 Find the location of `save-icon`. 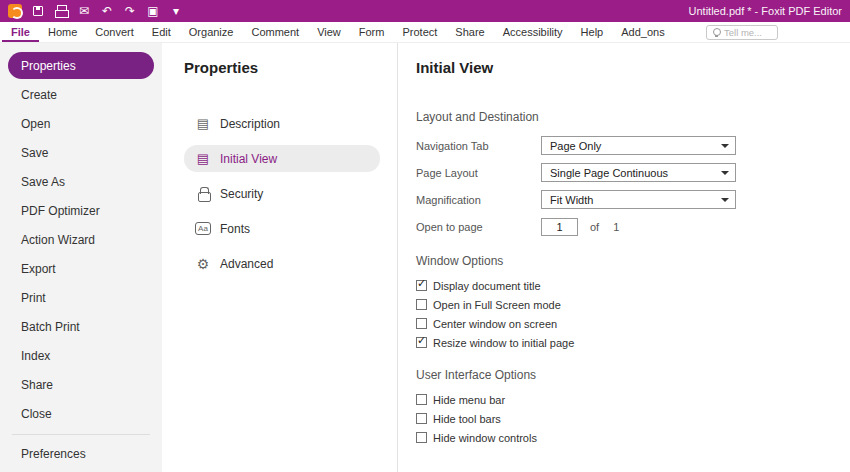

save-icon is located at coordinates (38, 11).